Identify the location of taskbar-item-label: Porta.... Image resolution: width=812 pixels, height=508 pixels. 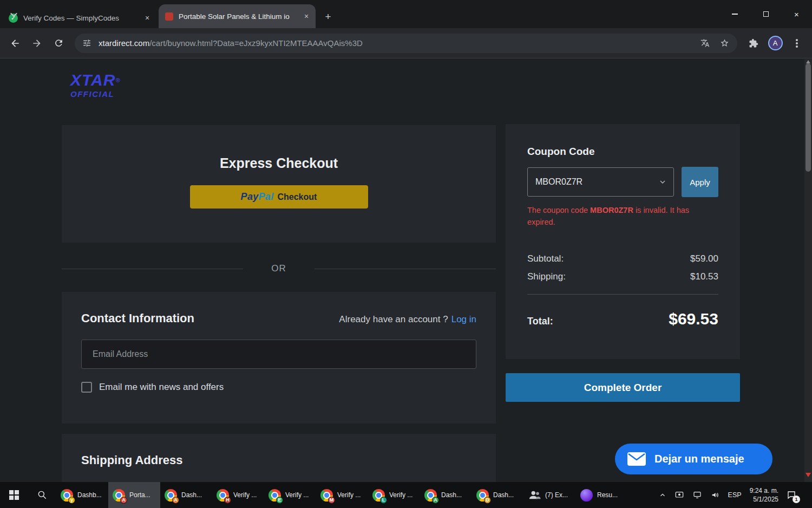
(140, 495).